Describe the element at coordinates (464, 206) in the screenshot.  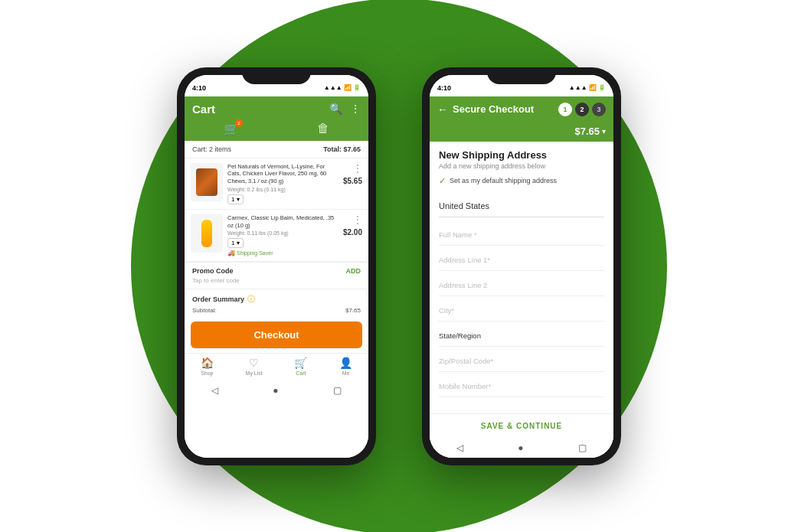
I see `country-name: United States` at that location.